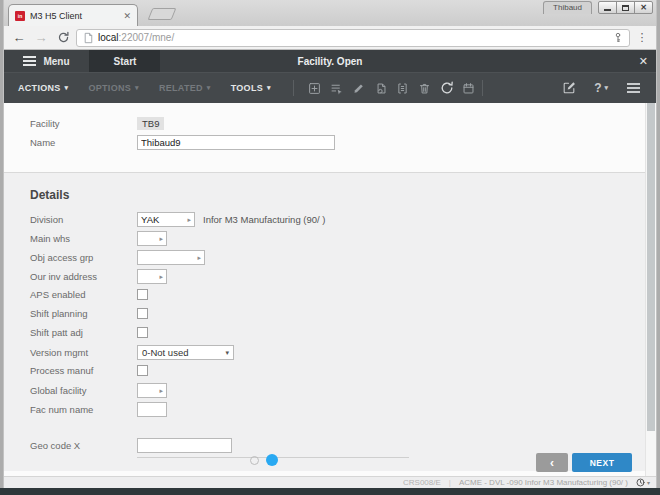  I want to click on aps-enabled-checkbox, so click(142, 294).